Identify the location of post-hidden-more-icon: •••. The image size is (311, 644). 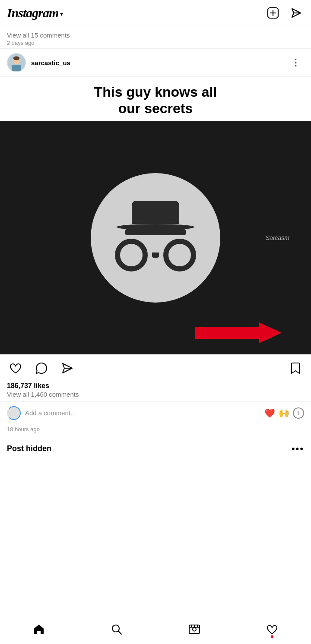
(298, 449).